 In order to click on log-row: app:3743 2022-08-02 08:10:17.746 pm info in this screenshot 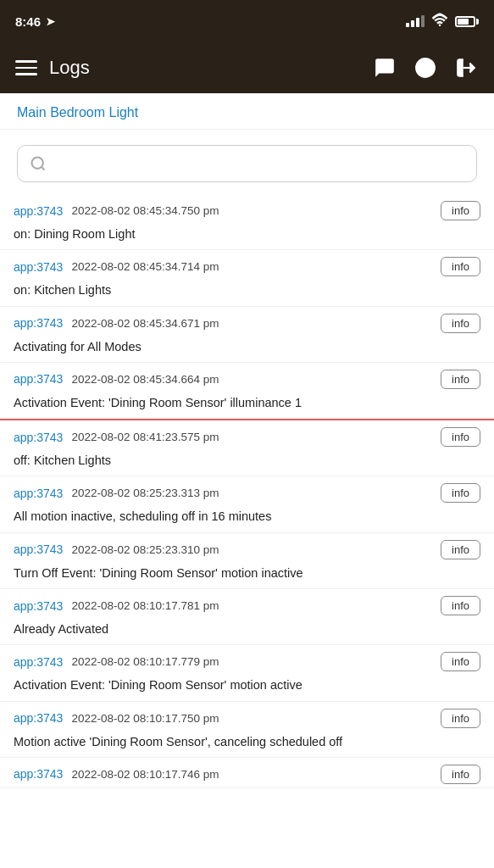, I will do `click(247, 773)`.